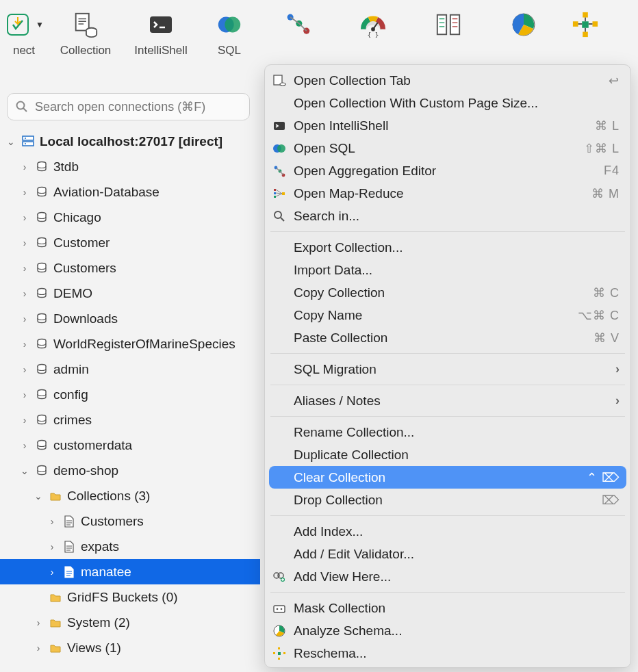 This screenshot has height=672, width=638. What do you see at coordinates (448, 531) in the screenshot?
I see `ctx-add-index: Add Index...` at bounding box center [448, 531].